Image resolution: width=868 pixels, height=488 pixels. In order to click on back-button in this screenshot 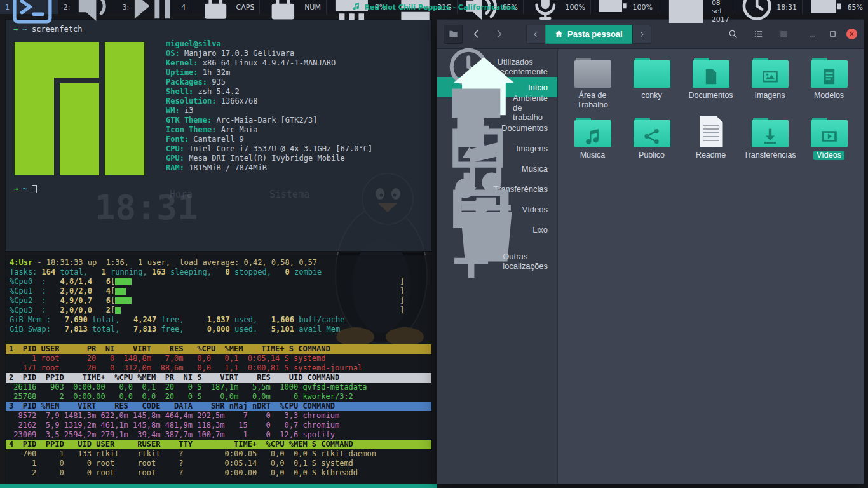, I will do `click(476, 34)`.